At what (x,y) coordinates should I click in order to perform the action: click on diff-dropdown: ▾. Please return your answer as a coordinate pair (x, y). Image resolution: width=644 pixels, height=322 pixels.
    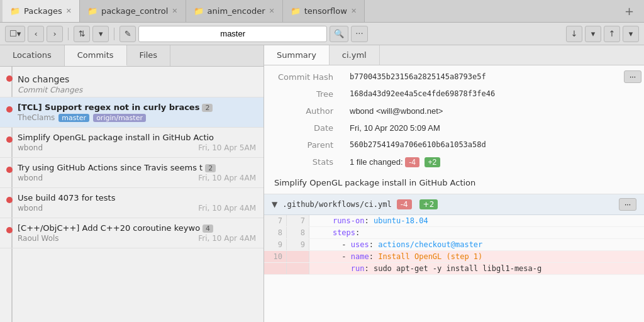
    Looking at the image, I should click on (101, 34).